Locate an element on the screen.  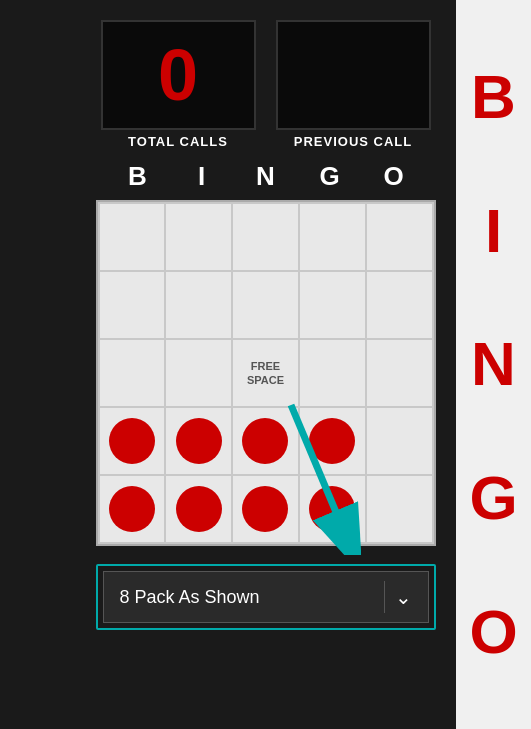
sidebar-letter-i: I is located at coordinates (494, 231).